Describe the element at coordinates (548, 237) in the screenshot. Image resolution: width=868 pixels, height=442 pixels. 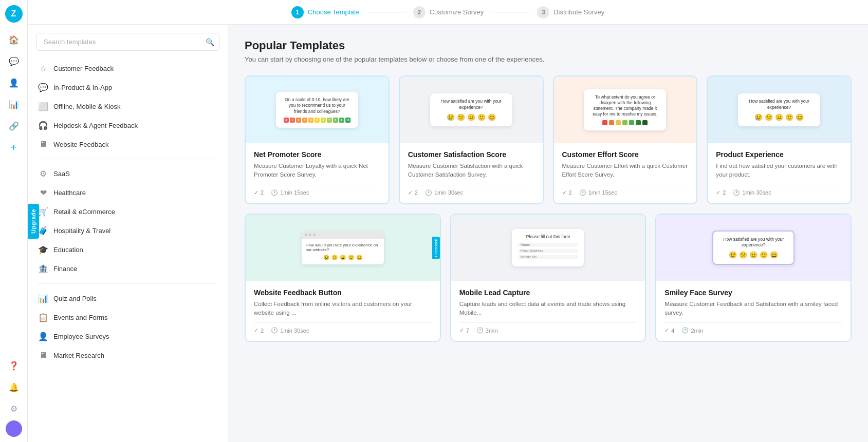
I see `mobile-form-title: Please fill out this form` at that location.